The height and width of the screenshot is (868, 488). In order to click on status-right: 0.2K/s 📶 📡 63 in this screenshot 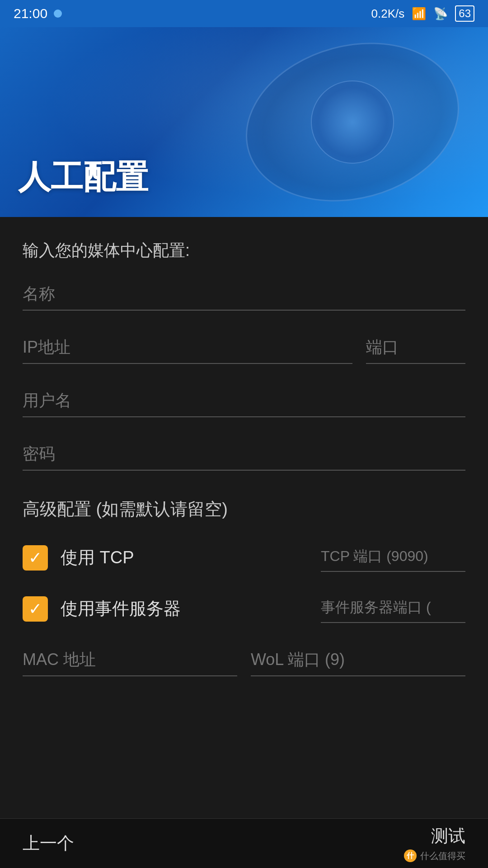, I will do `click(423, 14)`.